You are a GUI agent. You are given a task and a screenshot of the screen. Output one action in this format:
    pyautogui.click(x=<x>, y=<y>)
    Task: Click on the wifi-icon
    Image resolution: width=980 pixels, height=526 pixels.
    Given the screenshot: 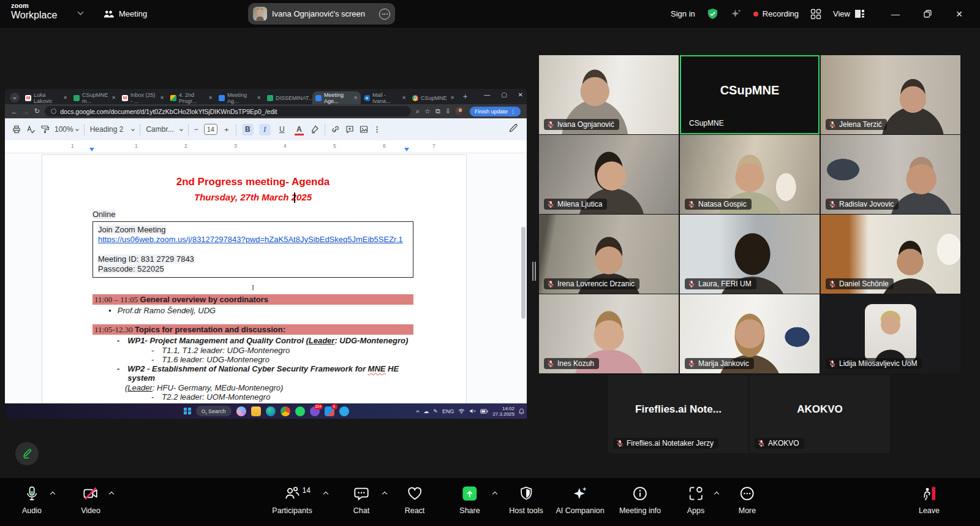 What is the action you would take?
    pyautogui.click(x=462, y=411)
    